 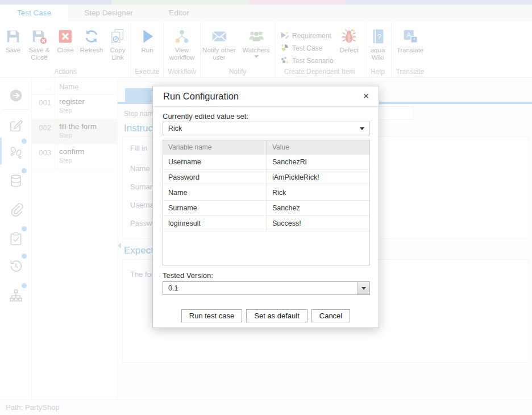 I want to click on variable-value-cell: iAmPickleRick!, so click(x=318, y=177).